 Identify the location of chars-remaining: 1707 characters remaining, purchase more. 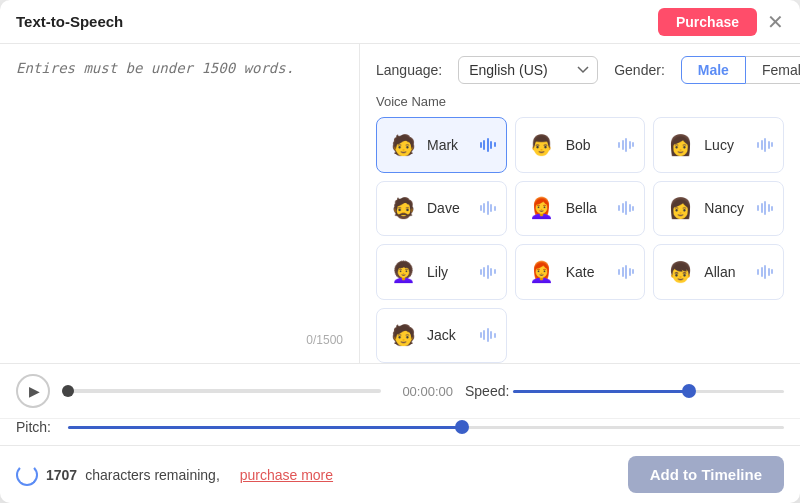
(174, 475).